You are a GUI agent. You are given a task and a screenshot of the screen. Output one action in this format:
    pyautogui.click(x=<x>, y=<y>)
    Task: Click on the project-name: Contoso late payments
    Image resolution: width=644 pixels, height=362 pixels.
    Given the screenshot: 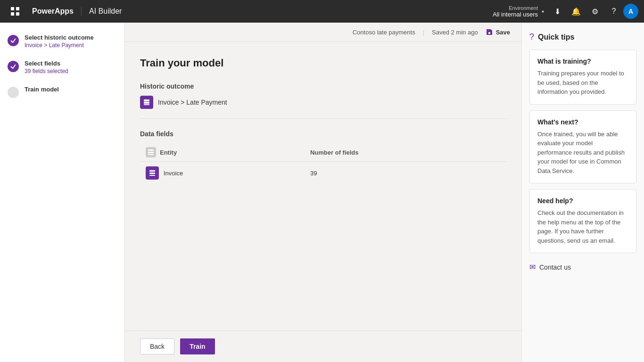 What is the action you would take?
    pyautogui.click(x=384, y=32)
    